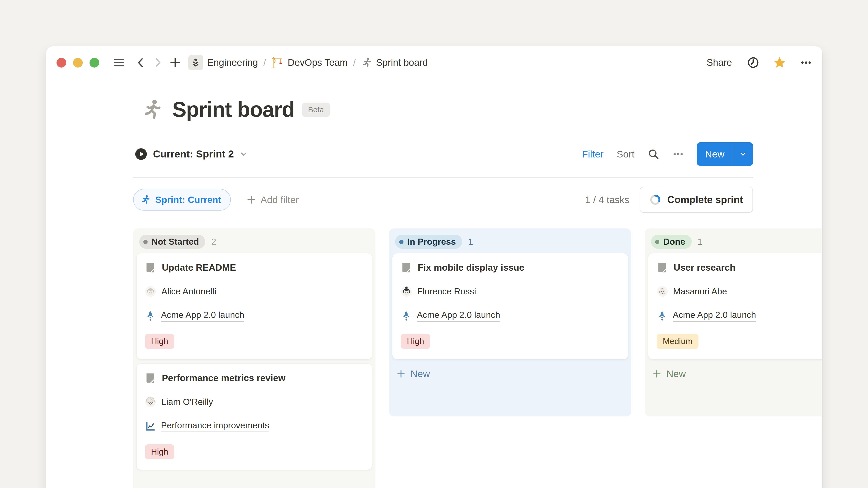  What do you see at coordinates (193, 154) in the screenshot?
I see `view-selector-label: Current: Sprint 2` at bounding box center [193, 154].